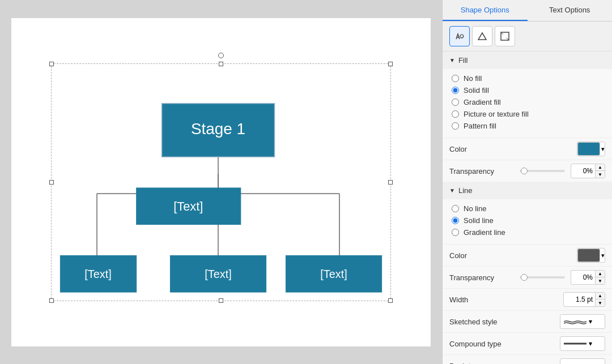 This screenshot has width=612, height=364. Describe the element at coordinates (591, 255) in the screenshot. I see `line-color-button: ▾` at that location.